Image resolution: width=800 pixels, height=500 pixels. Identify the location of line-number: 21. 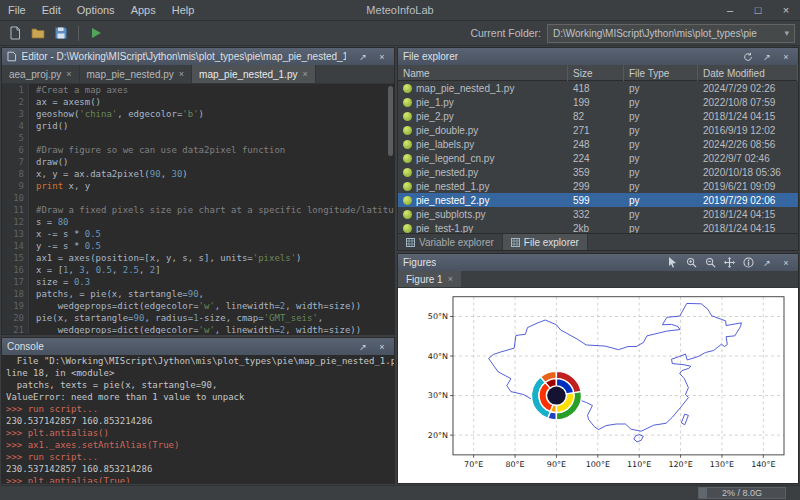
(16, 329).